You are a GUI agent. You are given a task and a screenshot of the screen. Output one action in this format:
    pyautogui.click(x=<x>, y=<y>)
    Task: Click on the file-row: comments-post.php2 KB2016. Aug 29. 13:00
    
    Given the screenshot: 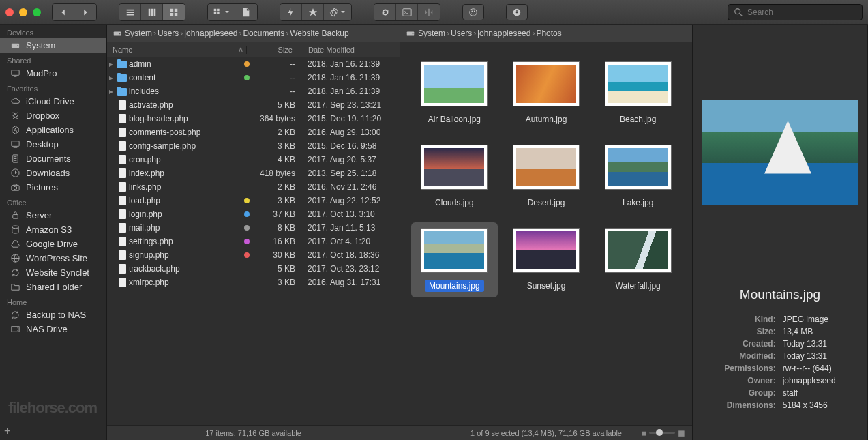 What is the action you would take?
    pyautogui.click(x=254, y=132)
    